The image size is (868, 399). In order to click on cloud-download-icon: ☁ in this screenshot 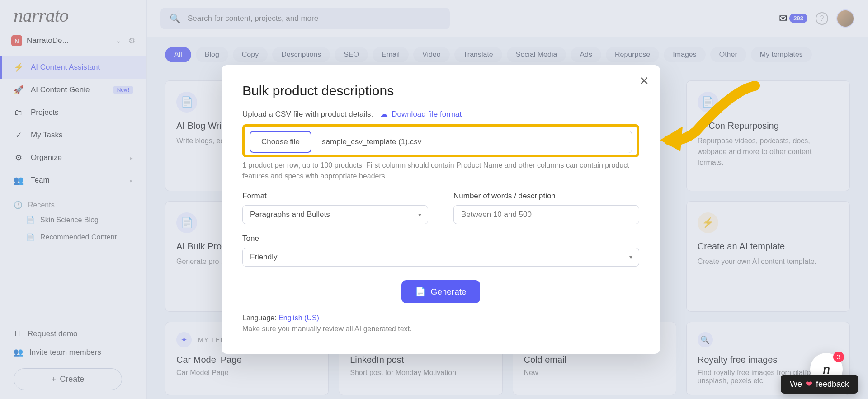, I will do `click(384, 114)`.